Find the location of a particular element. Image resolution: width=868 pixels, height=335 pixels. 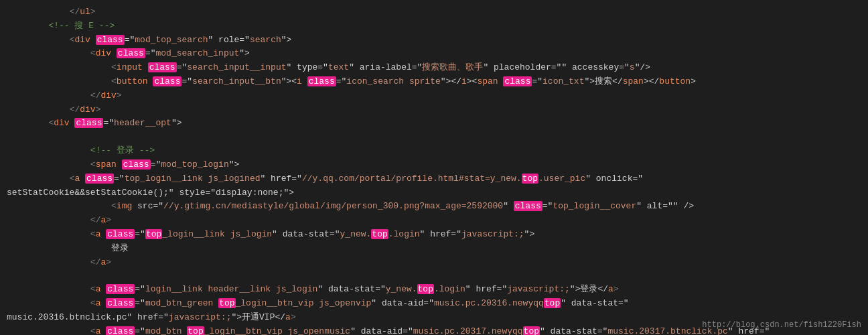

code-line: <div class="mod_top_search" role="search… is located at coordinates (434, 40).